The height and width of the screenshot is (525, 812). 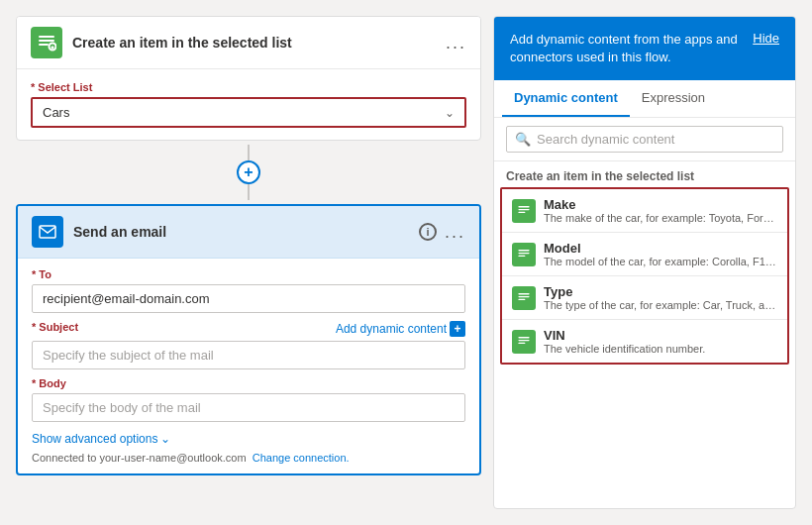 I want to click on item-name: VIN, so click(x=660, y=335).